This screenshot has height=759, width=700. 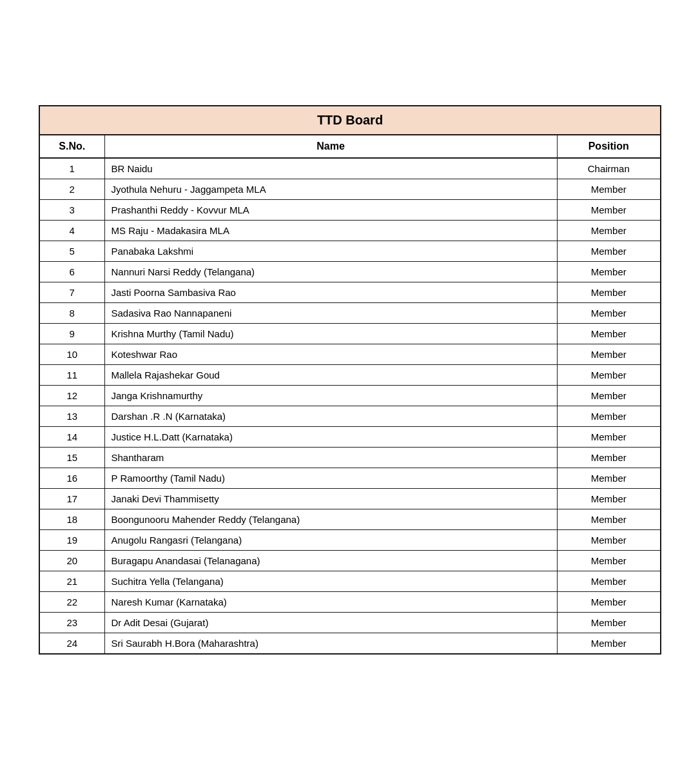 I want to click on cell-name: Nannuri Narsi Reddy (Telangana), so click(x=331, y=271).